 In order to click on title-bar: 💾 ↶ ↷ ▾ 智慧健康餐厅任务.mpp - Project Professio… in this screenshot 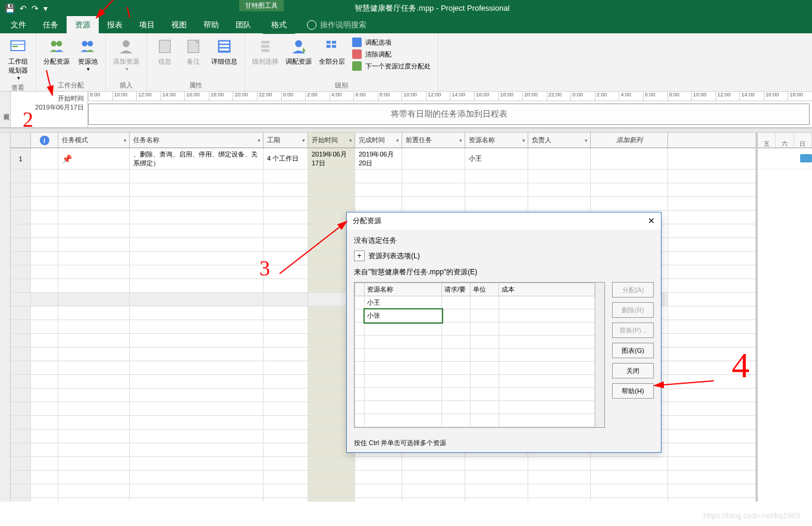, I will do `click(406, 8)`.